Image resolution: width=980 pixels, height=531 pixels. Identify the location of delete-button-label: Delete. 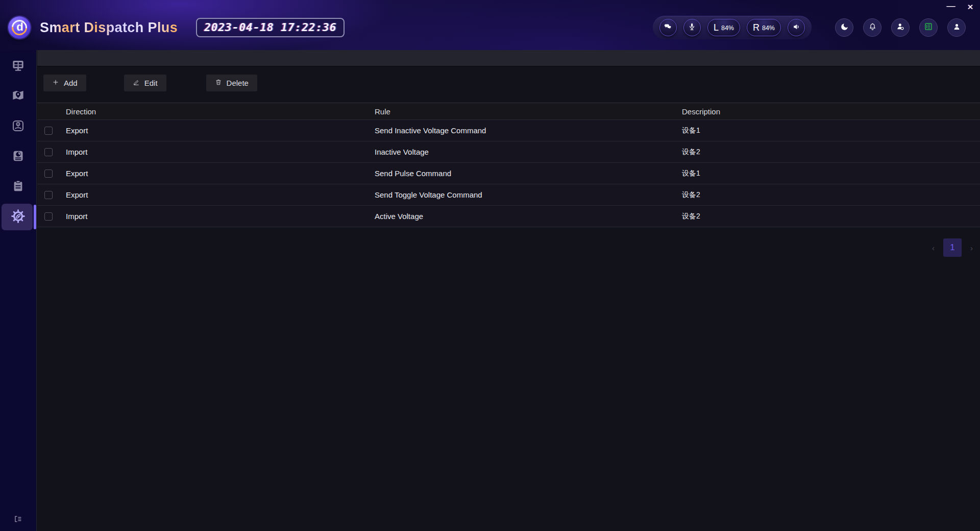
(238, 83).